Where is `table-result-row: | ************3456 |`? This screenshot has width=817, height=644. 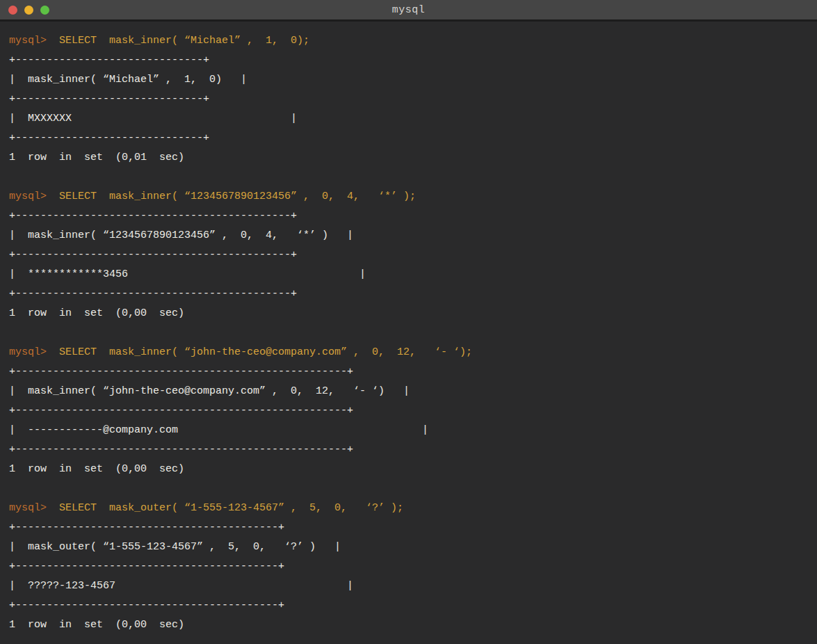 table-result-row: | ************3456 | is located at coordinates (413, 275).